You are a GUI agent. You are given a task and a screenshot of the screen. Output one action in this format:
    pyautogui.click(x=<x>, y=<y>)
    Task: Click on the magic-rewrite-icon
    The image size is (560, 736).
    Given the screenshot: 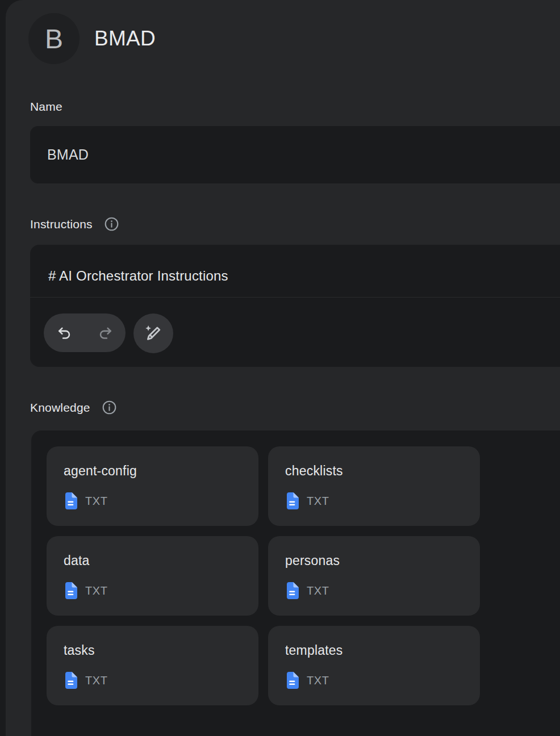 What is the action you would take?
    pyautogui.click(x=153, y=333)
    